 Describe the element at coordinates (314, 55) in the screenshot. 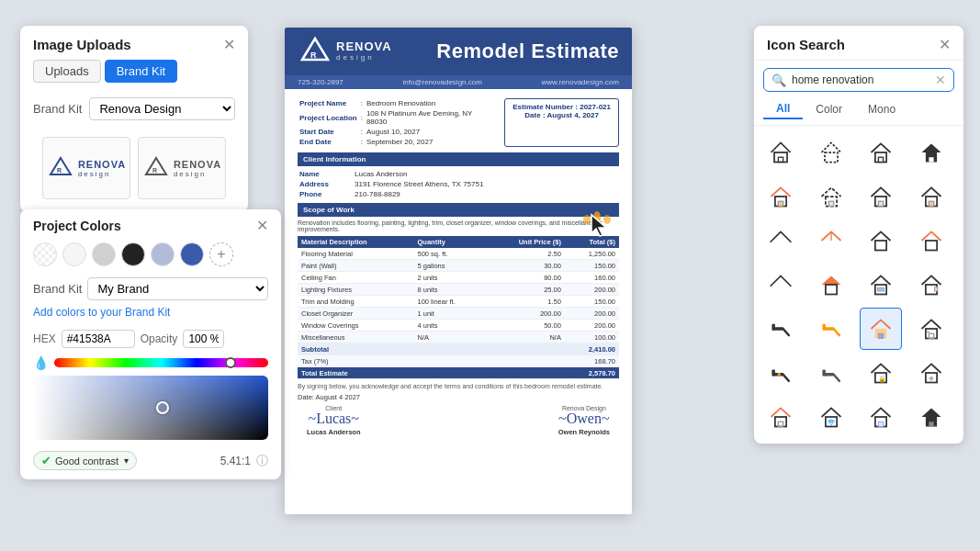

I see `svg-text: R` at that location.